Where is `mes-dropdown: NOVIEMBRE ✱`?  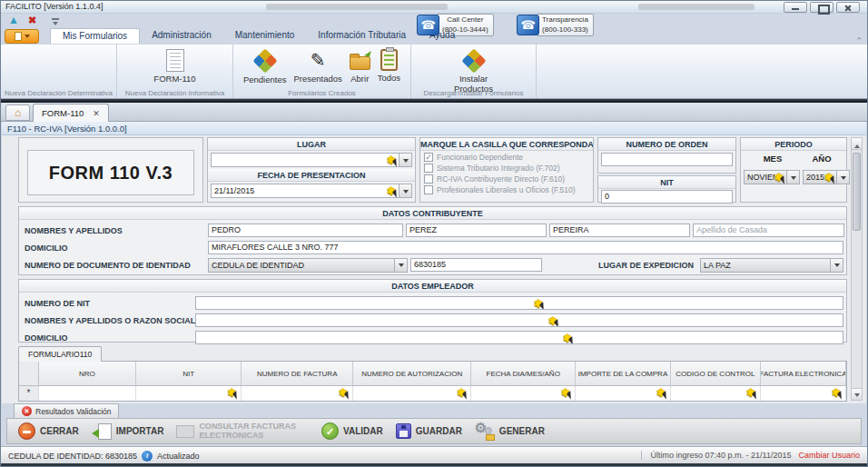
mes-dropdown: NOVIEMBRE ✱ is located at coordinates (772, 177).